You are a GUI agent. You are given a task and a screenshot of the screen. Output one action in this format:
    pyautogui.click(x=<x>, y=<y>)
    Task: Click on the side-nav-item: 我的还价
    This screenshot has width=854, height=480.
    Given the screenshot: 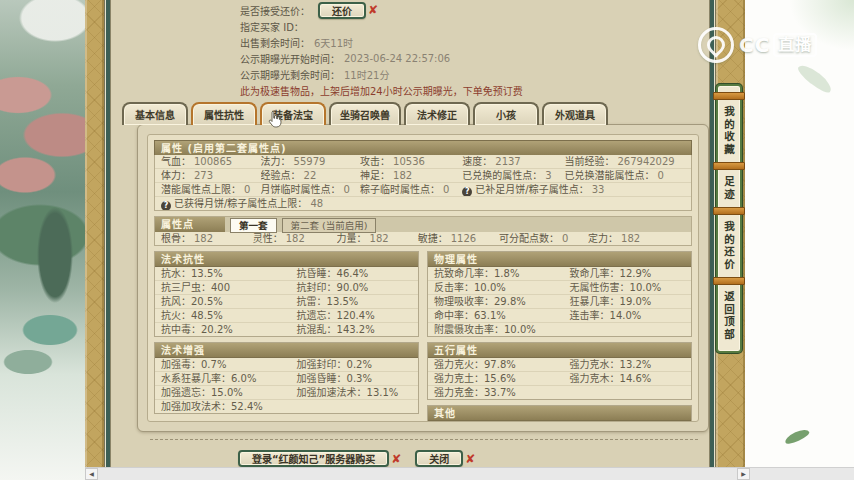 What is the action you would take?
    pyautogui.click(x=729, y=246)
    